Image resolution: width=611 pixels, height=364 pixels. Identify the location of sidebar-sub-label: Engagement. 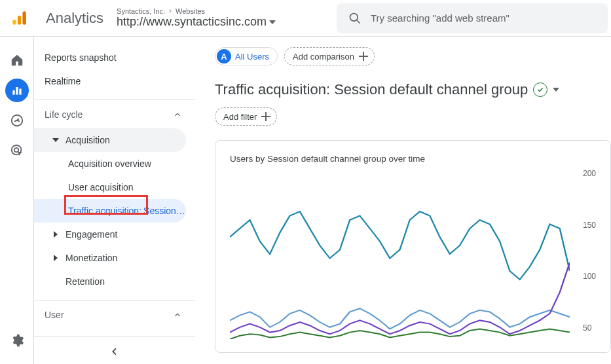
(92, 234).